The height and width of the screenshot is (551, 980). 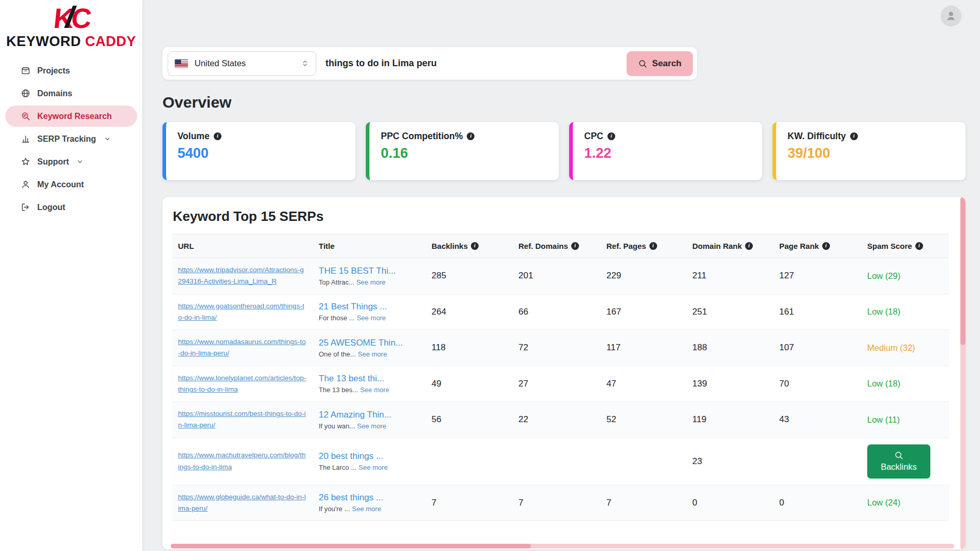 I want to click on metric-cell: 56, so click(x=469, y=420).